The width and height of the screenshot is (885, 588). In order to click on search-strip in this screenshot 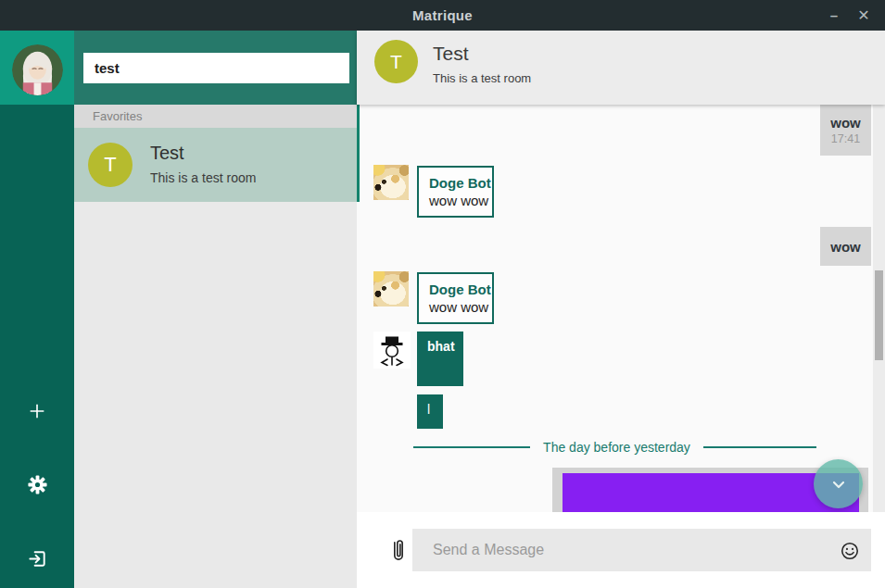, I will do `click(215, 68)`.